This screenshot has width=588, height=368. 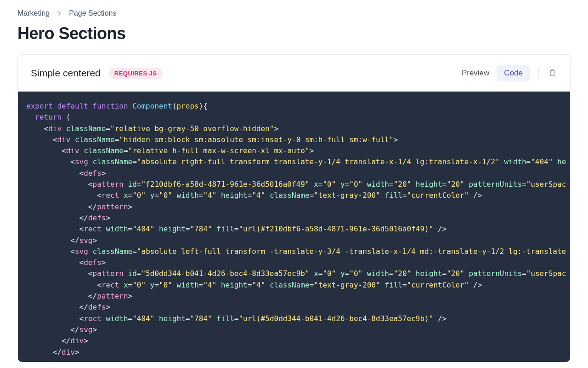 What do you see at coordinates (34, 13) in the screenshot?
I see `breadcrumb-item-marketing: Marketing` at bounding box center [34, 13].